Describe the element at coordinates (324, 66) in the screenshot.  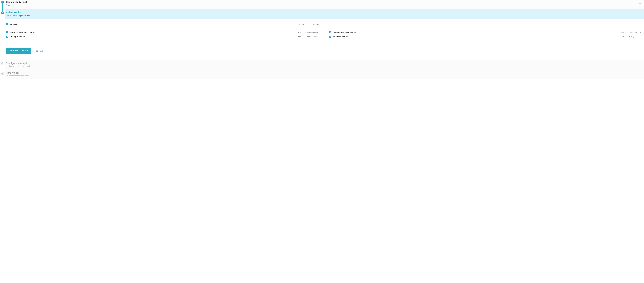
I see `step-3-subtitle: It's time to configure your quiz!` at that location.